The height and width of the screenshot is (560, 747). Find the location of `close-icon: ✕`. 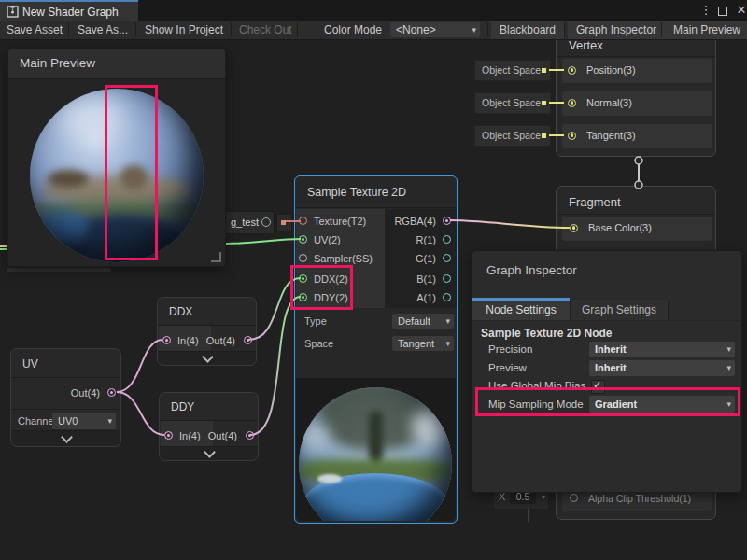

close-icon: ✕ is located at coordinates (740, 10).